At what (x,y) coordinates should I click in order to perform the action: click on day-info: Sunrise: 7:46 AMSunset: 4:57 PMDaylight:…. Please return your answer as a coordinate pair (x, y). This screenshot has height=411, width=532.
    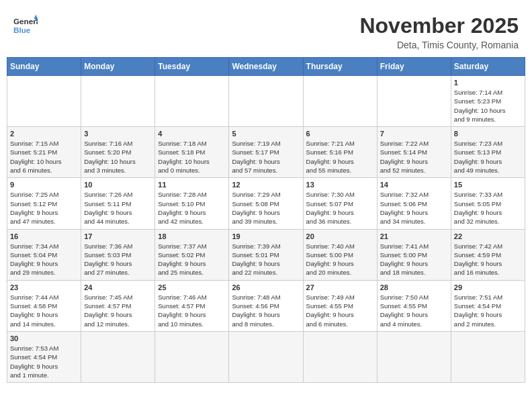
    Looking at the image, I should click on (192, 310).